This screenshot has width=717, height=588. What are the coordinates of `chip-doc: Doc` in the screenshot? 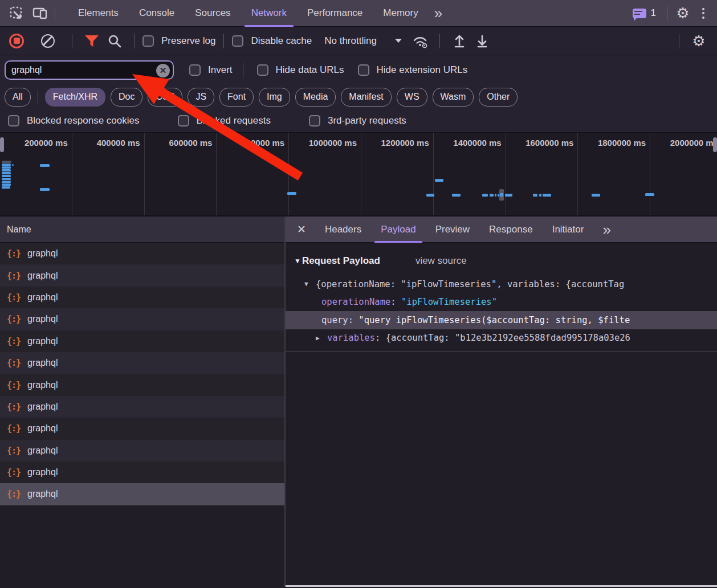 It's located at (127, 97).